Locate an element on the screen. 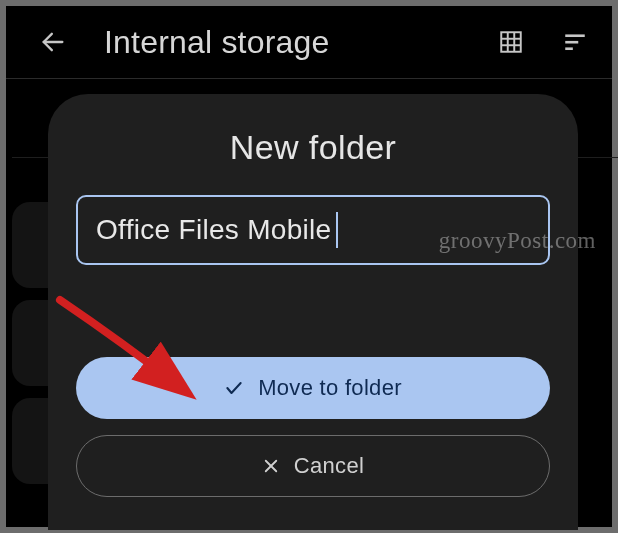 The width and height of the screenshot is (618, 533). folder-name-input is located at coordinates (313, 230).